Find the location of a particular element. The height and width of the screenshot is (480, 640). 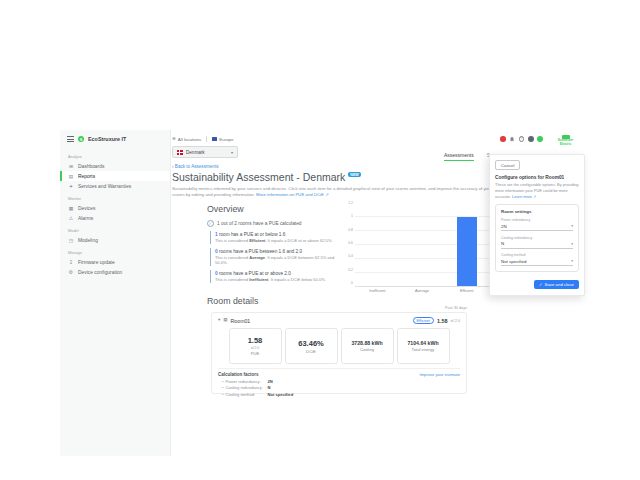

configure-options-panel: Cancel Configure options for Room01 Thes… is located at coordinates (537, 225).